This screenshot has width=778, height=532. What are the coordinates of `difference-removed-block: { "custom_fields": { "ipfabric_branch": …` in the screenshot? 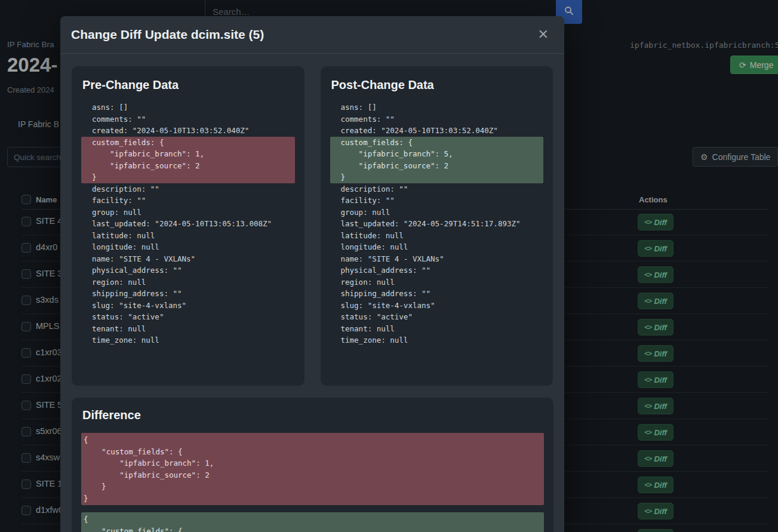 It's located at (313, 469).